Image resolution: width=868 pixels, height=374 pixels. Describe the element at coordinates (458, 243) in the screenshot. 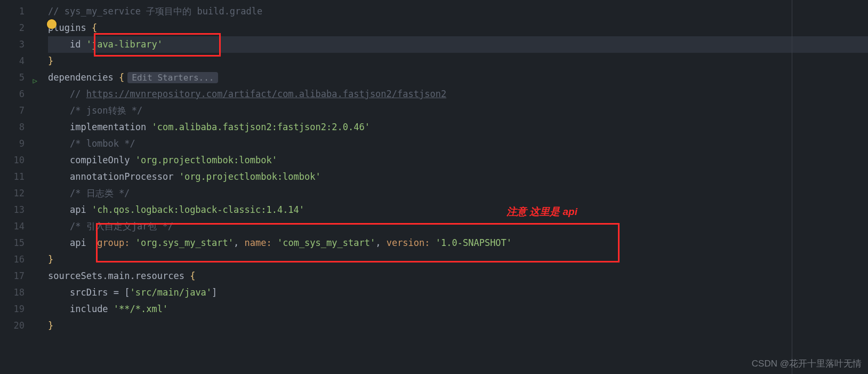

I see `code-line: api group: 'org.sys_my_start', name: 'co…` at that location.